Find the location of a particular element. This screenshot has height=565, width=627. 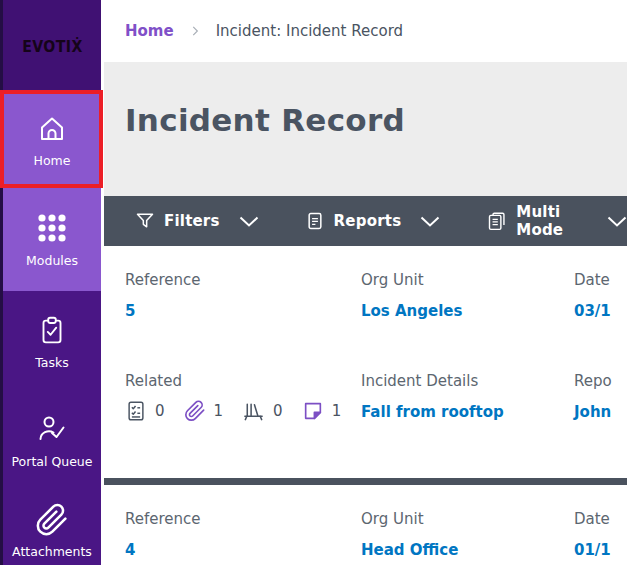

filters-dropdown: Filters is located at coordinates (197, 221).